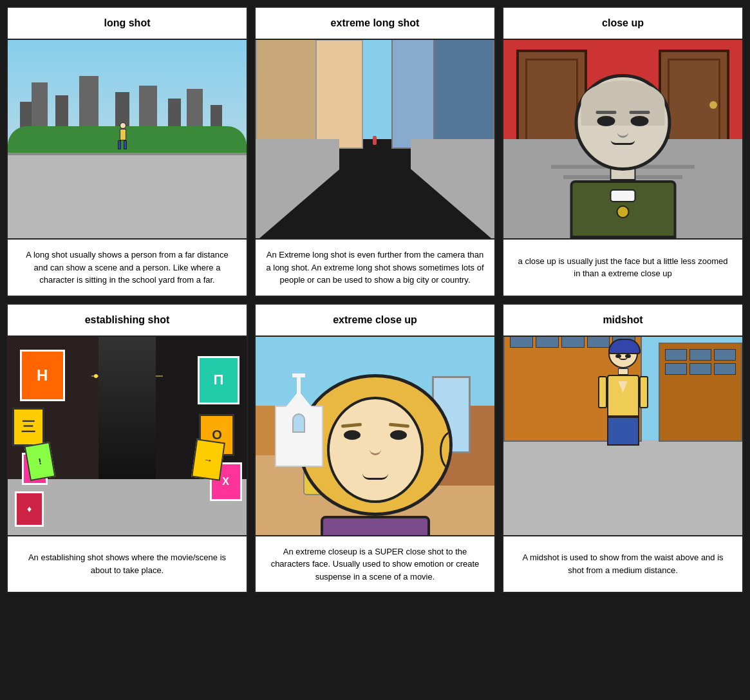  Describe the element at coordinates (375, 564) in the screenshot. I see `desc-extreme-close-up: An extreme closeup is a SUPER close shot…` at that location.